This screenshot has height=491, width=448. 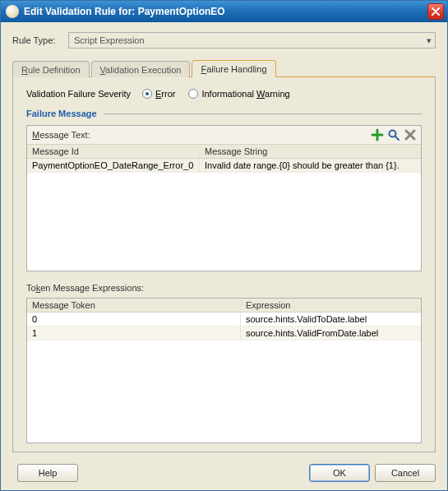 What do you see at coordinates (436, 12) in the screenshot?
I see `close-button` at bounding box center [436, 12].